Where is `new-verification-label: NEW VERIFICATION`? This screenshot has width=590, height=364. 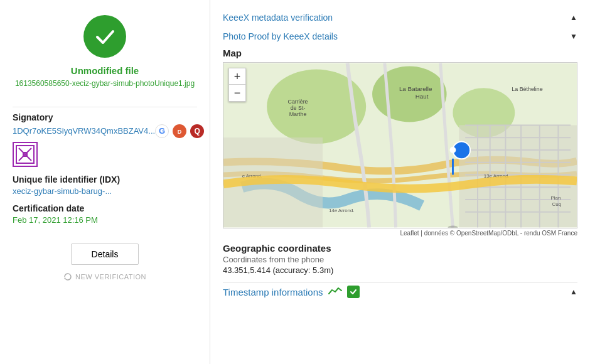
new-verification-label: NEW VERIFICATION is located at coordinates (110, 277).